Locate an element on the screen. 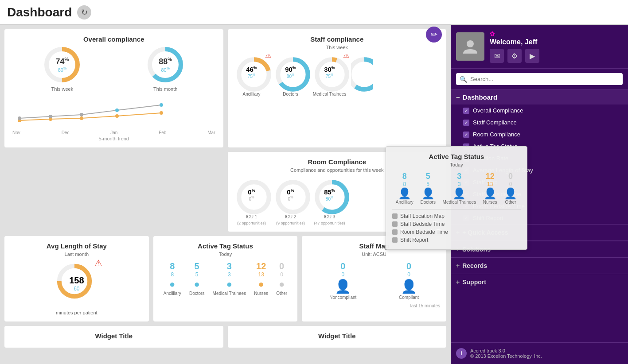 The width and height of the screenshot is (628, 364). tag-doctors-label: Doctors is located at coordinates (197, 293).